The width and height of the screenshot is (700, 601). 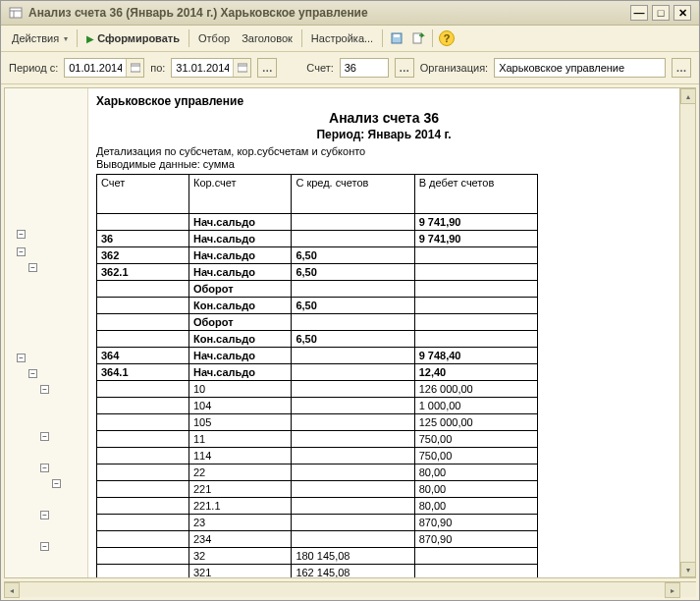 What do you see at coordinates (318, 407) in the screenshot?
I see `table-row: 1041 000,00` at bounding box center [318, 407].